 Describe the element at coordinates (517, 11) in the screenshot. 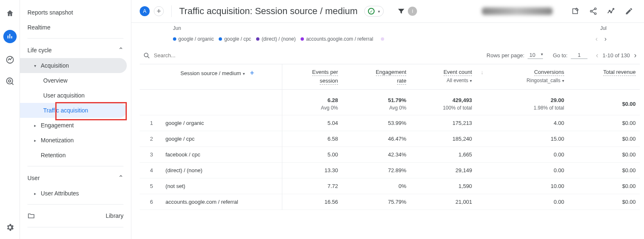

I see `date-range-picker` at that location.